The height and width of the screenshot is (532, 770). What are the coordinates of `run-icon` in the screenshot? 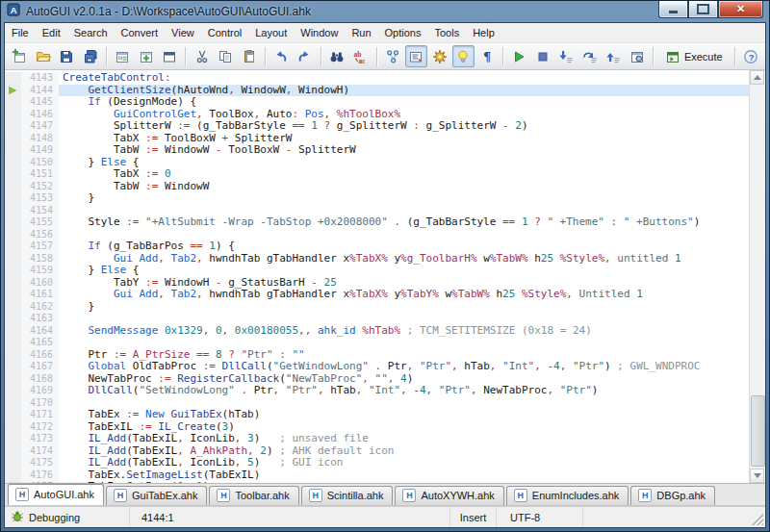 It's located at (519, 56).